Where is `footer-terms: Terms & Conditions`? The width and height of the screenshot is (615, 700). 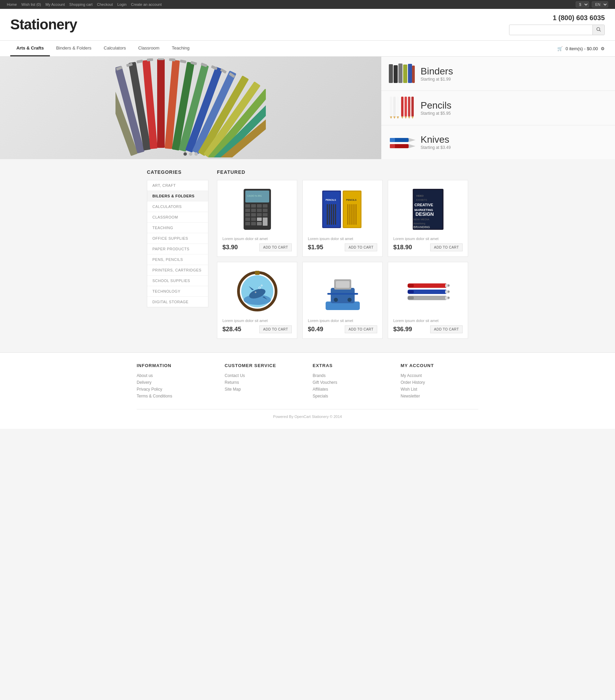 footer-terms: Terms & Conditions is located at coordinates (175, 396).